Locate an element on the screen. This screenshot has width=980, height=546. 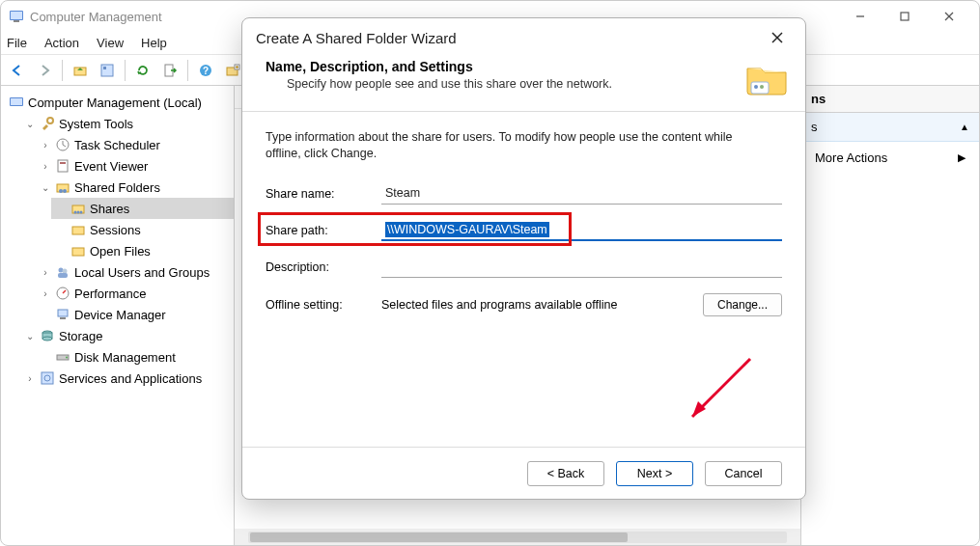
share-path-field: \\WINDOWS-GAURAV\Steam is located at coordinates (581, 231).